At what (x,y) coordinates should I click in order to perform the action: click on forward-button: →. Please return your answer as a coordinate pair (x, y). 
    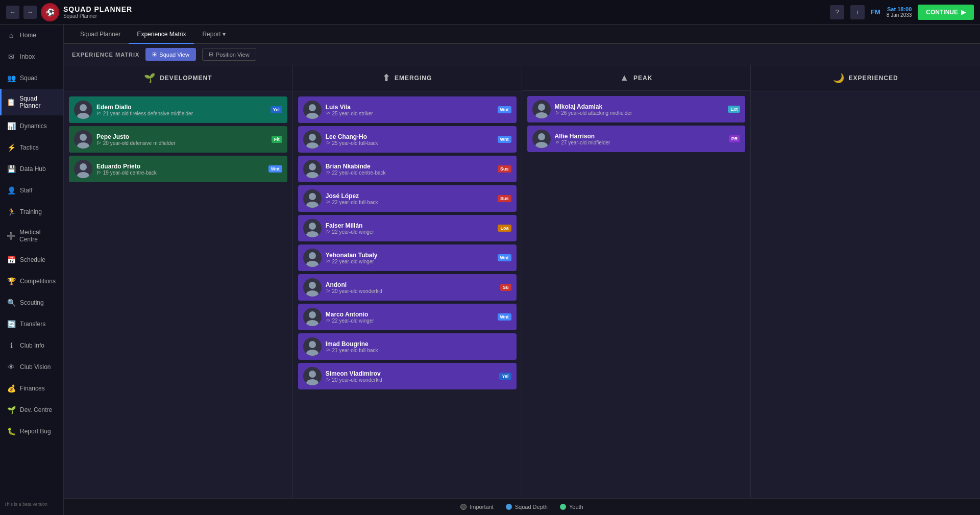
    Looking at the image, I should click on (30, 12).